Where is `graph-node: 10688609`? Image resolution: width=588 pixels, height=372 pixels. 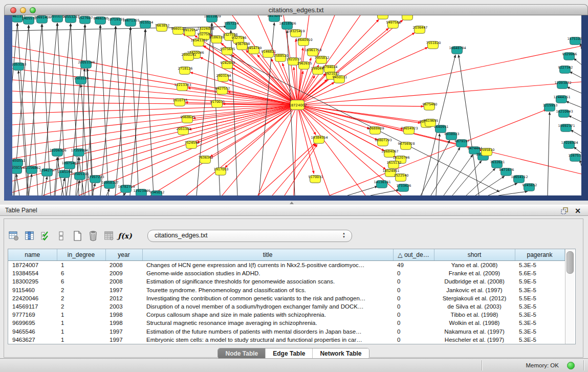
graph-node: 10688609 is located at coordinates (376, 130).